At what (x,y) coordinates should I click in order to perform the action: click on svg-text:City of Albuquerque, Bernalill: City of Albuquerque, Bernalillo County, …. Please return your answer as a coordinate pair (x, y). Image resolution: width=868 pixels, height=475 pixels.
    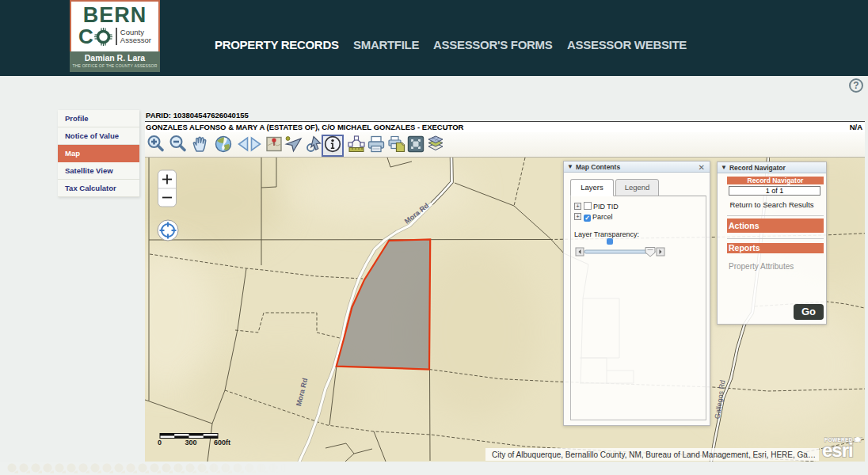
    Looking at the image, I should click on (654, 454).